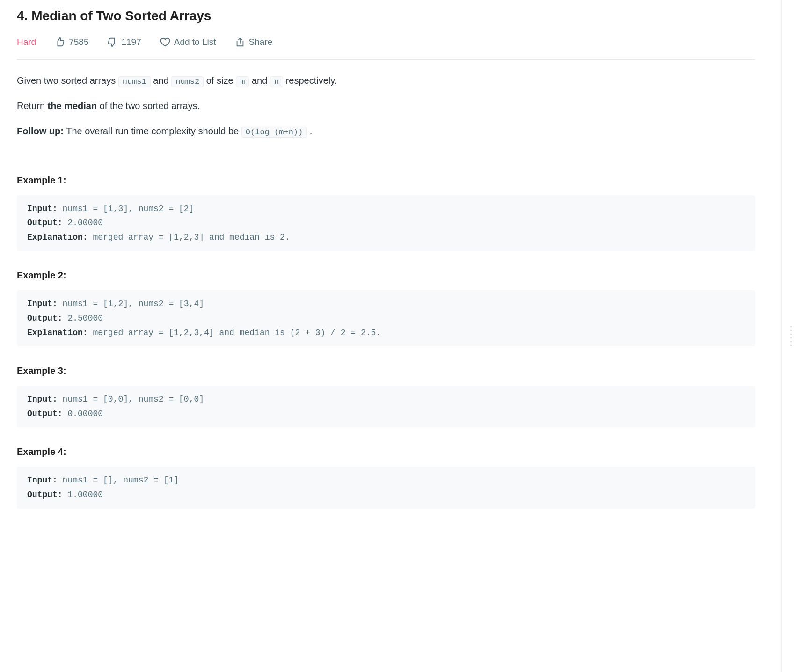 This screenshot has height=672, width=802. I want to click on example-line-value: 1.00000, so click(83, 495).